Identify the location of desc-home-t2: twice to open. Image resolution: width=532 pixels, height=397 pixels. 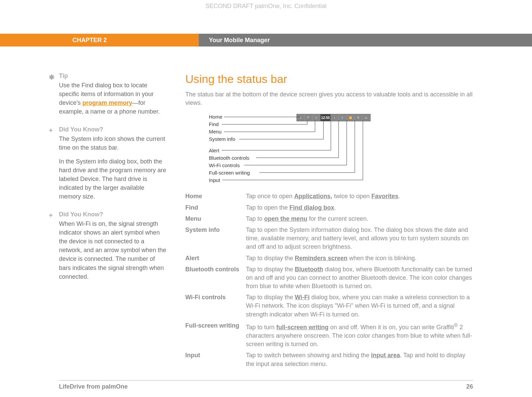
(352, 196).